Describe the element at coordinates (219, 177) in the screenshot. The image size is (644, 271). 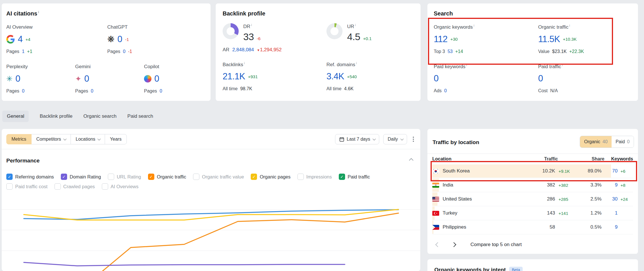
I see `checkbox-organic-traffic-value: Organic traffic value` at that location.